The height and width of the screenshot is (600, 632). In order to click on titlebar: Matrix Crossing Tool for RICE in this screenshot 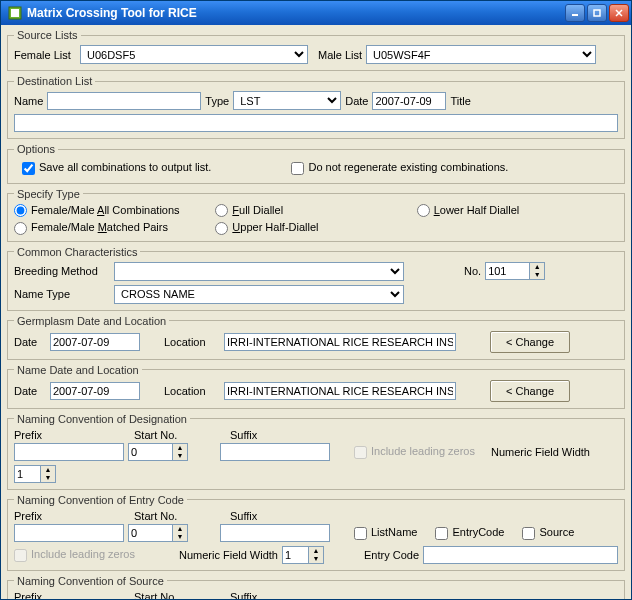, I will do `click(316, 13)`.